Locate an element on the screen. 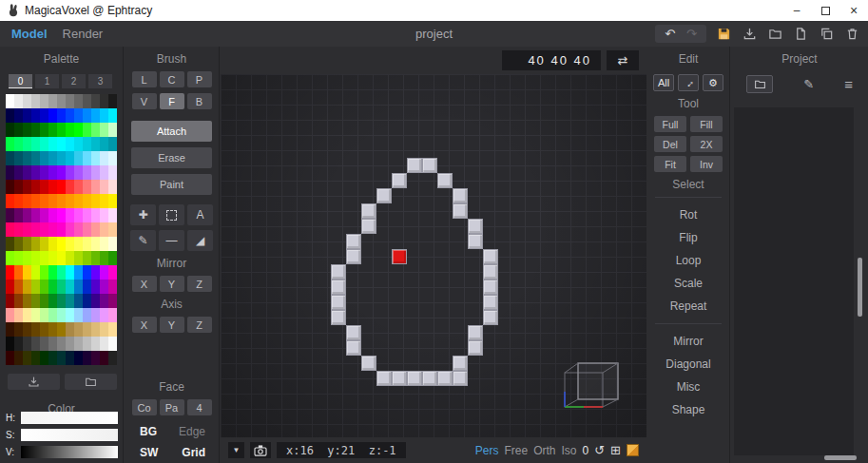  voxel-cube-icon is located at coordinates (633, 451).